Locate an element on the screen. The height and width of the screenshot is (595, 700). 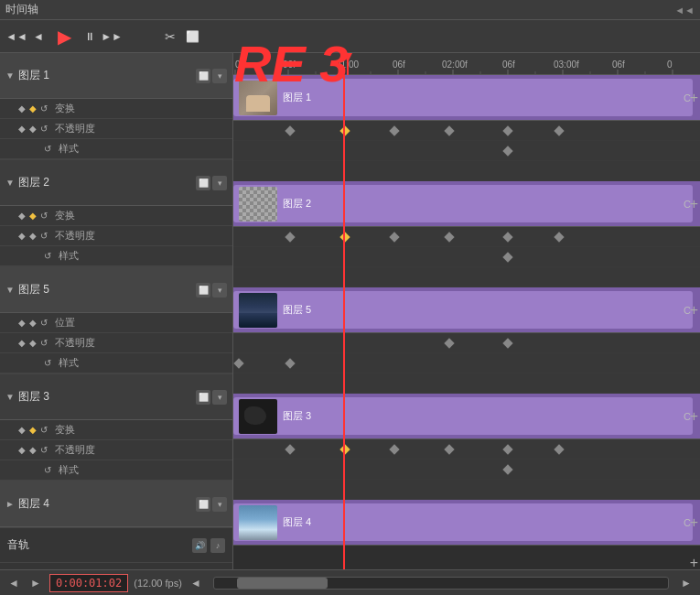
layer4-more-icon: ▾ is located at coordinates (220, 504).